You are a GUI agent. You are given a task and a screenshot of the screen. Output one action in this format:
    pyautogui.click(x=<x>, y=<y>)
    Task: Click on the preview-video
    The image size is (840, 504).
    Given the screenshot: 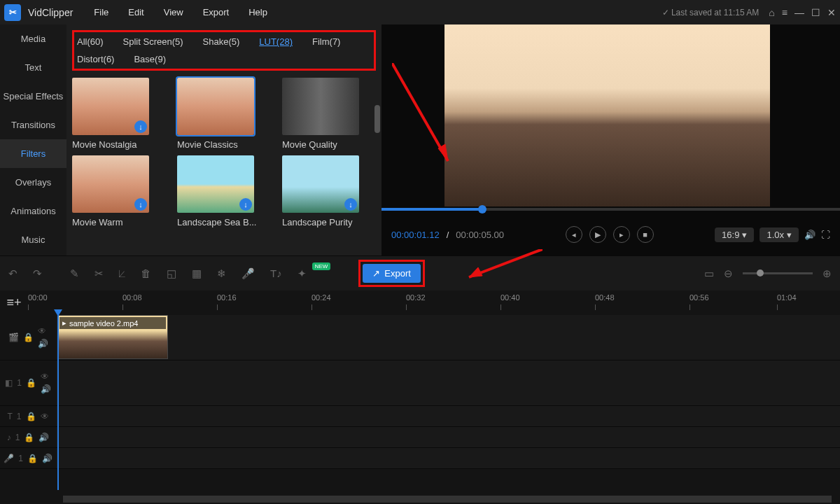 What is the action you would take?
    pyautogui.click(x=608, y=115)
    